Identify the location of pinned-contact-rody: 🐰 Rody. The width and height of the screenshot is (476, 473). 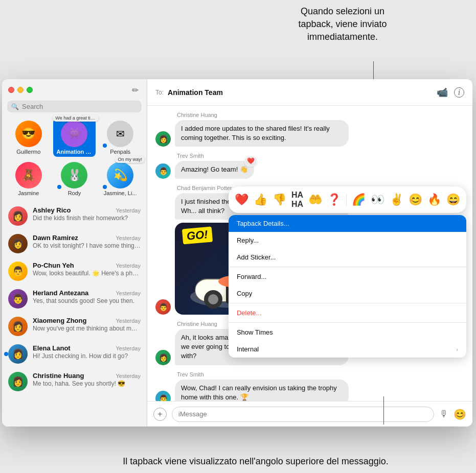
(75, 179).